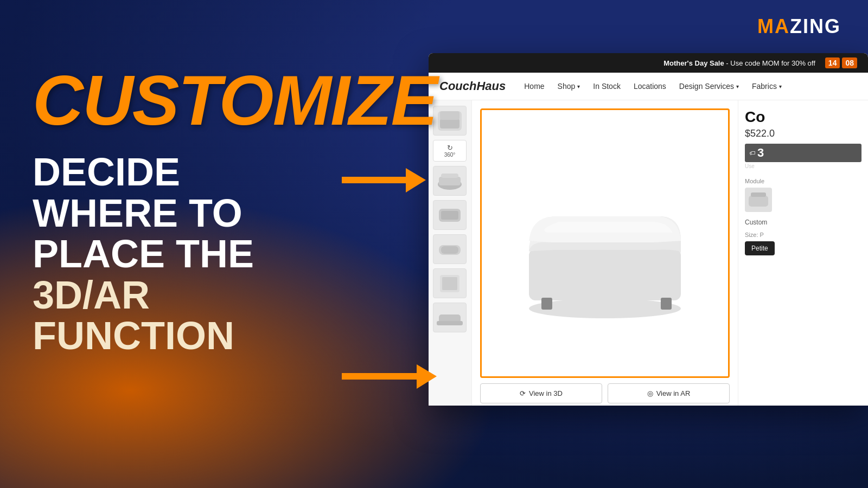 This screenshot has height=488, width=868. I want to click on product-price: $522.0, so click(803, 133).